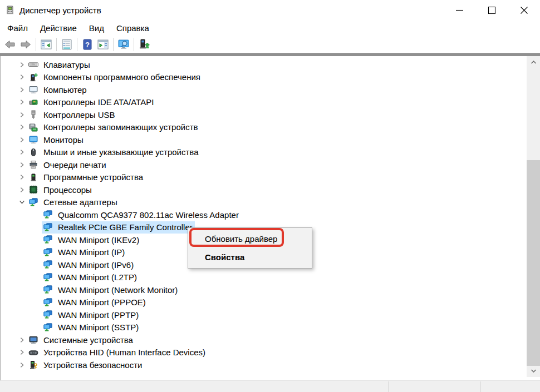 Image resolution: width=540 pixels, height=392 pixels. What do you see at coordinates (87, 44) in the screenshot?
I see `help-button: ?` at bounding box center [87, 44].